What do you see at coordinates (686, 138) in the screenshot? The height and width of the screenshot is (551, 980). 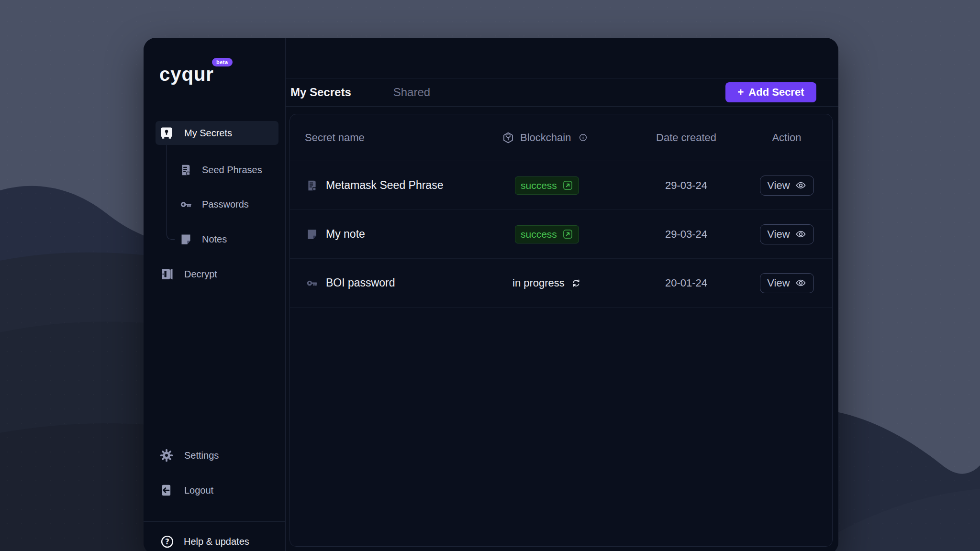 I see `column-date-created: Date created` at bounding box center [686, 138].